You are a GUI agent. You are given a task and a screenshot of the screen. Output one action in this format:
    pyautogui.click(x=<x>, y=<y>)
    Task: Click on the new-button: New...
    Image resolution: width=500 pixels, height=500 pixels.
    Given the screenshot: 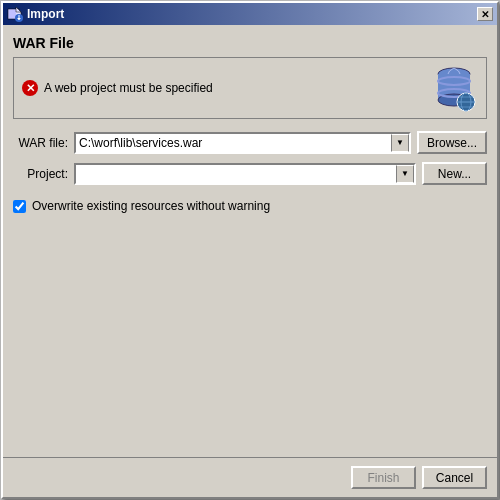 What is the action you would take?
    pyautogui.click(x=454, y=174)
    